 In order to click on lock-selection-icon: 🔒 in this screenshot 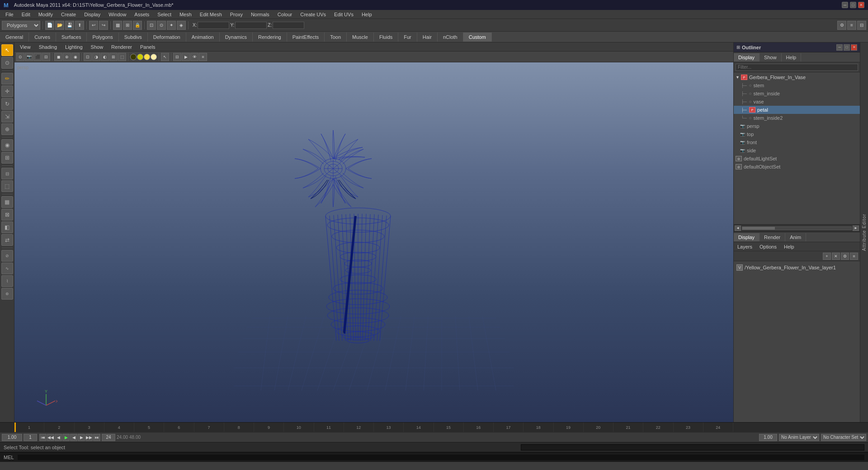, I will do `click(137, 25)`.